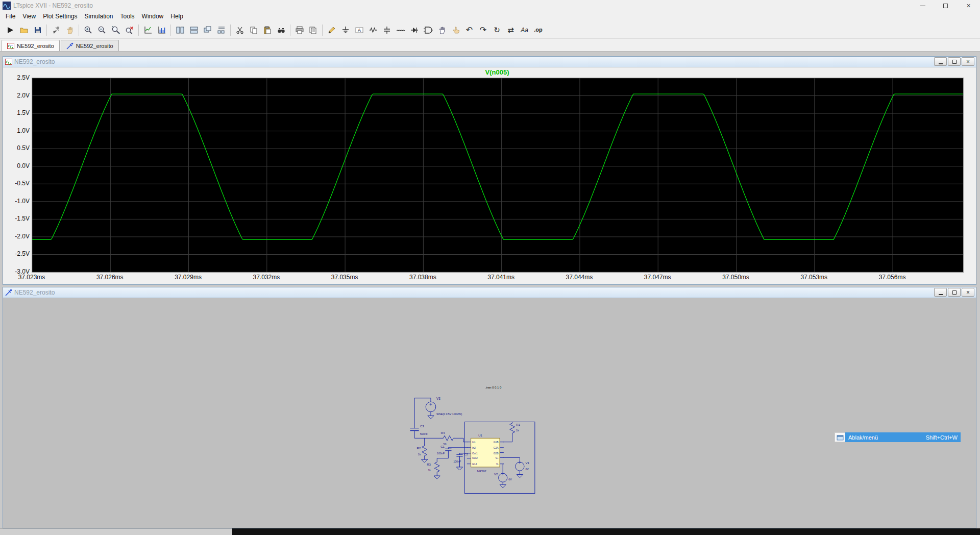 Image resolution: width=980 pixels, height=535 pixels. What do you see at coordinates (90, 45) in the screenshot?
I see `tab-schematic: NE592_erosito` at bounding box center [90, 45].